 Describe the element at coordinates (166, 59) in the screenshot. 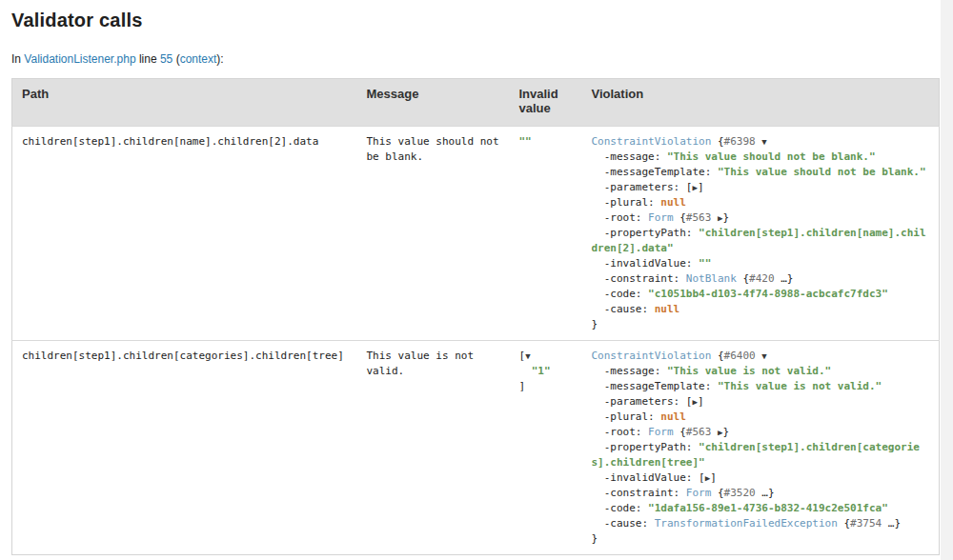

I see `source-line-link: 55` at that location.